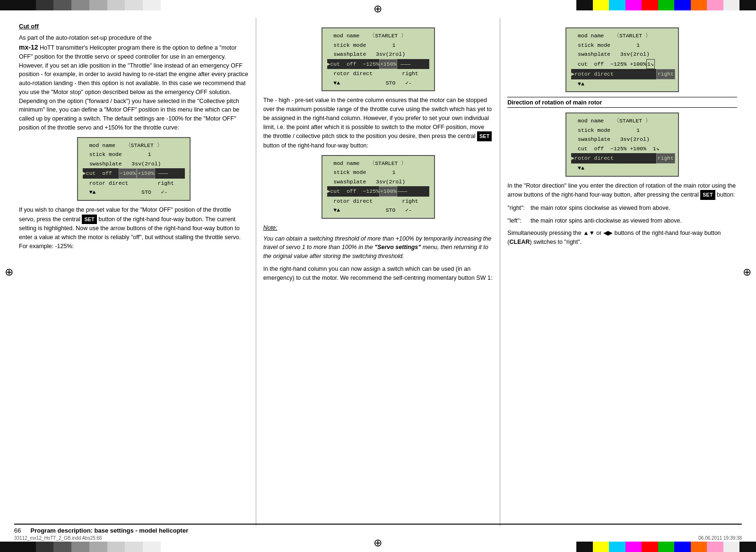 The height and width of the screenshot is (552, 756). I want to click on color-block-black2, so click(27, 5).